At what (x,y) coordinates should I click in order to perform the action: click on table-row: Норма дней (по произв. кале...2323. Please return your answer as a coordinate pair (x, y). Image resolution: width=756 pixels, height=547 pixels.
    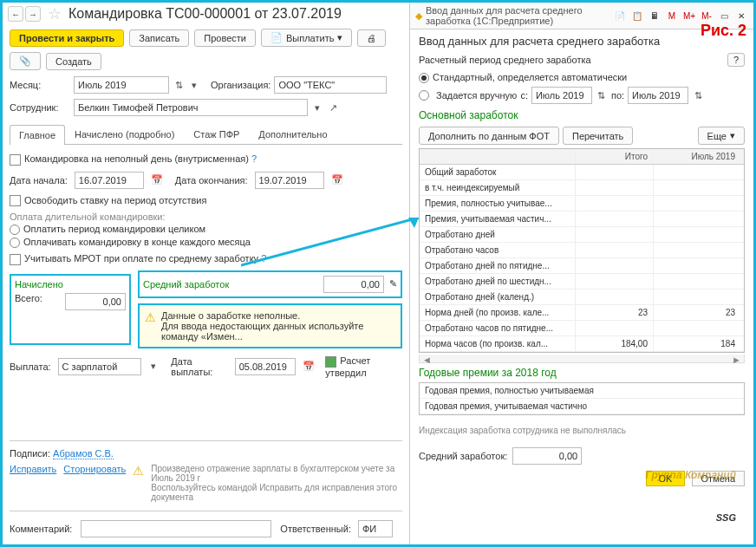
    Looking at the image, I should click on (582, 313).